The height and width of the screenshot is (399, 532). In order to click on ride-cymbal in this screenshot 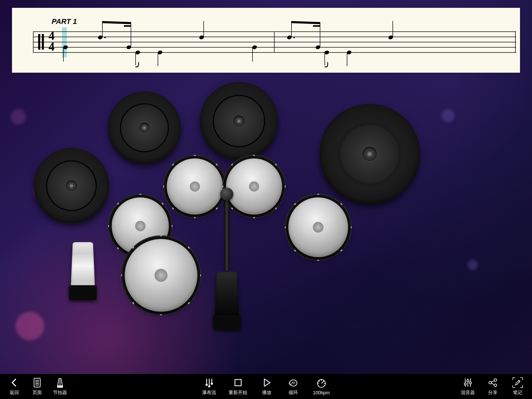, I will do `click(370, 154)`.